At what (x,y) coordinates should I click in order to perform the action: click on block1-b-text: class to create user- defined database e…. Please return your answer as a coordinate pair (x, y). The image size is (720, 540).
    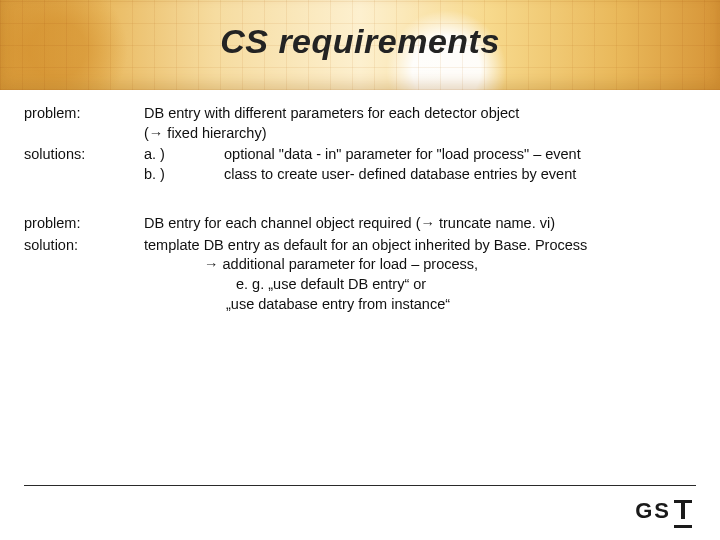
    Looking at the image, I should click on (400, 175).